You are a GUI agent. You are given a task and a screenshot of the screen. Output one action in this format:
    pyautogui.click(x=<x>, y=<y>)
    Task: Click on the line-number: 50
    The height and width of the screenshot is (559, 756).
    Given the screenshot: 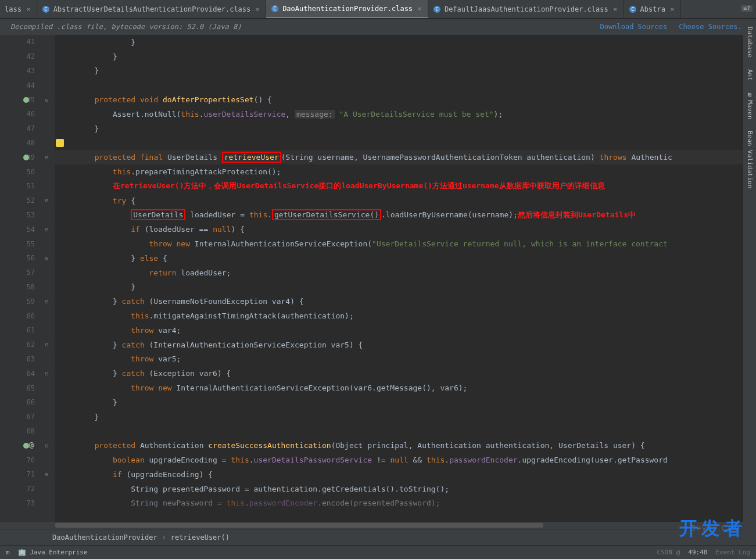 What is the action you would take?
    pyautogui.click(x=21, y=172)
    